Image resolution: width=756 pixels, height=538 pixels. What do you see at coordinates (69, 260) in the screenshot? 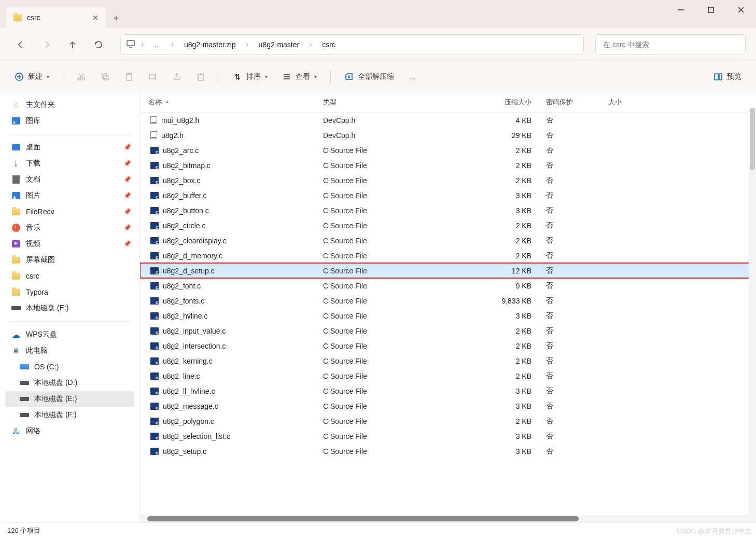
I see `sidebar-item-quick: 屏幕截图` at bounding box center [69, 260].